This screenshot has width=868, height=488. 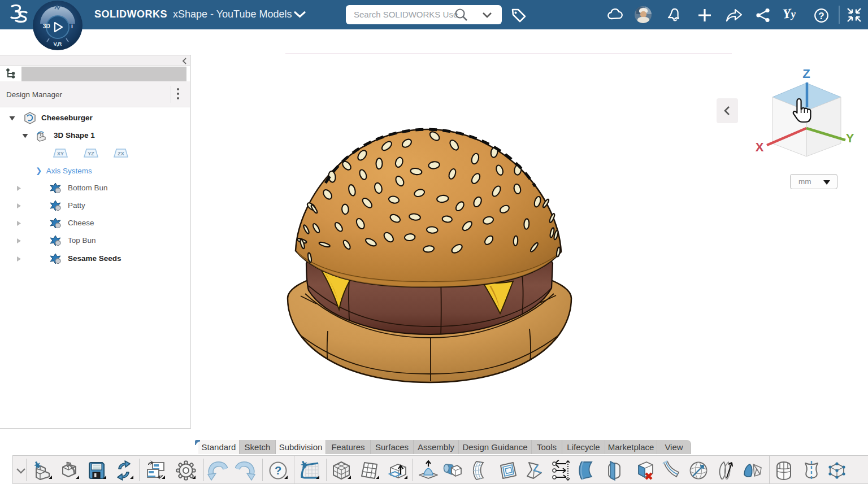 I want to click on svg-text: 3D, so click(x=46, y=26).